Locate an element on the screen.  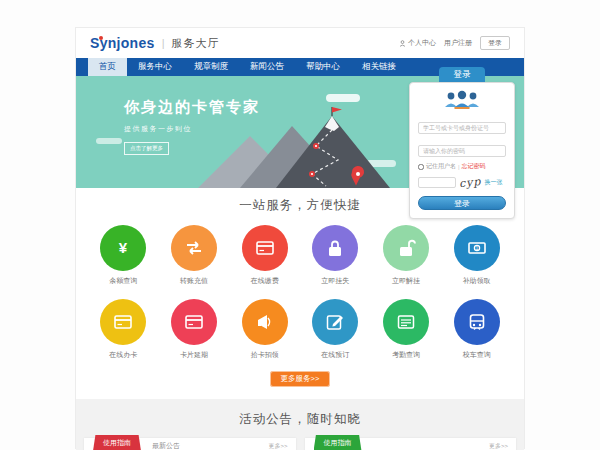
user-center-link: 个人中心 is located at coordinates (418, 43).